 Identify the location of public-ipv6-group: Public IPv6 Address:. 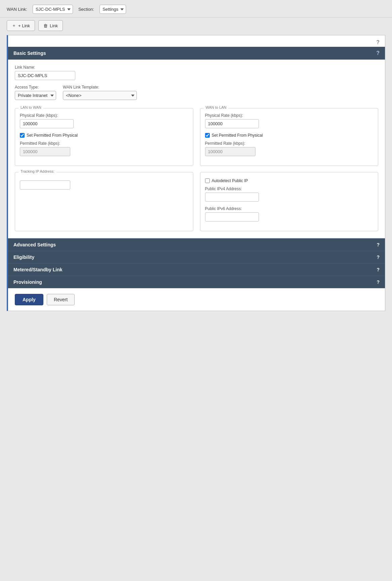
(289, 214).